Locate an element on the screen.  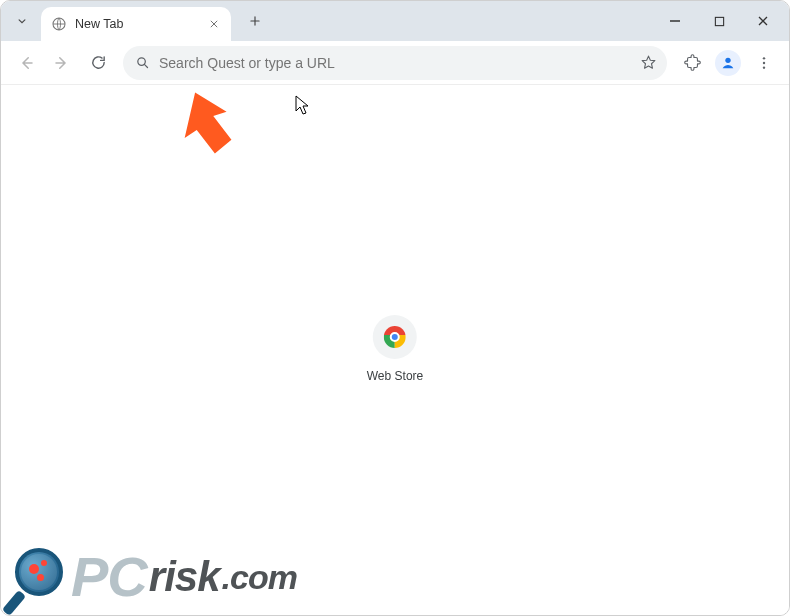
tab-strip: New Tab is located at coordinates (395, 21).